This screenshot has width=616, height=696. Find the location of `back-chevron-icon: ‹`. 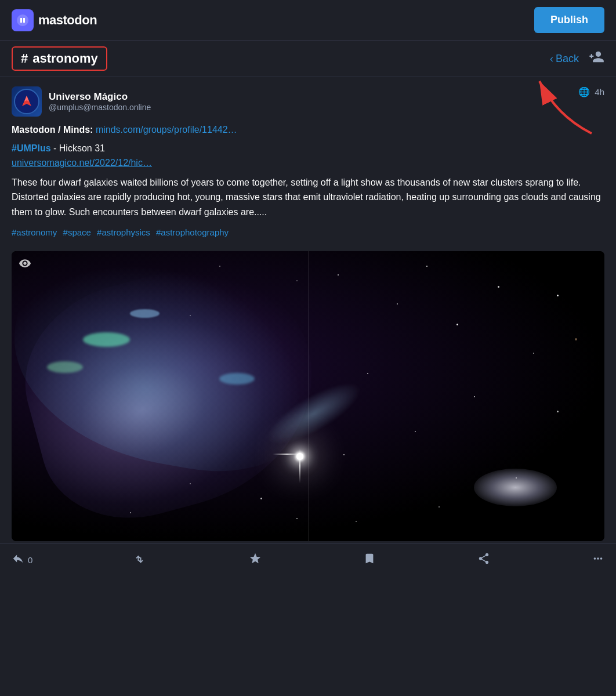

back-chevron-icon: ‹ is located at coordinates (552, 59).